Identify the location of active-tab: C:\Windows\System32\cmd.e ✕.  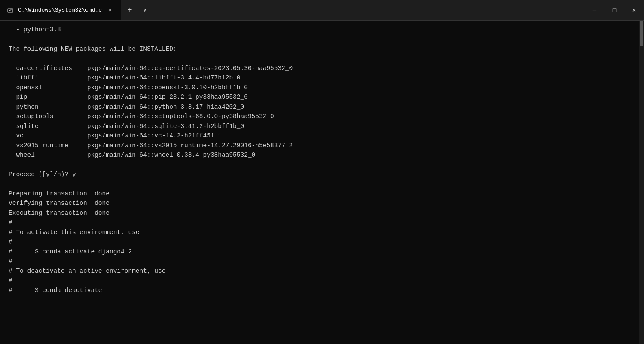
(61, 10).